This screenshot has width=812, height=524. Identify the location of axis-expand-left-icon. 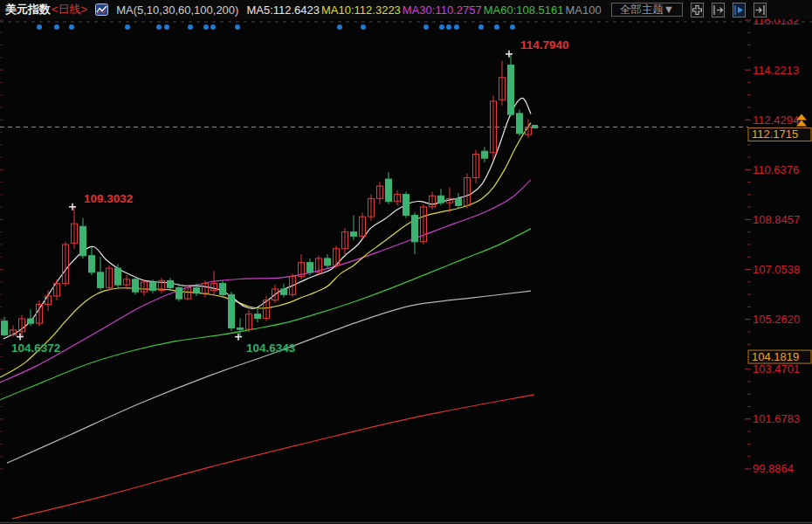
(718, 10).